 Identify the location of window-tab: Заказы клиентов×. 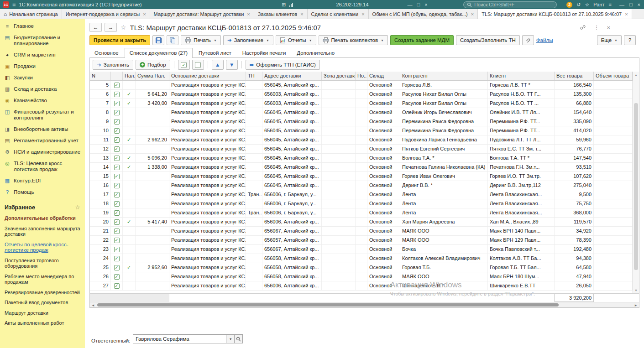
(281, 14).